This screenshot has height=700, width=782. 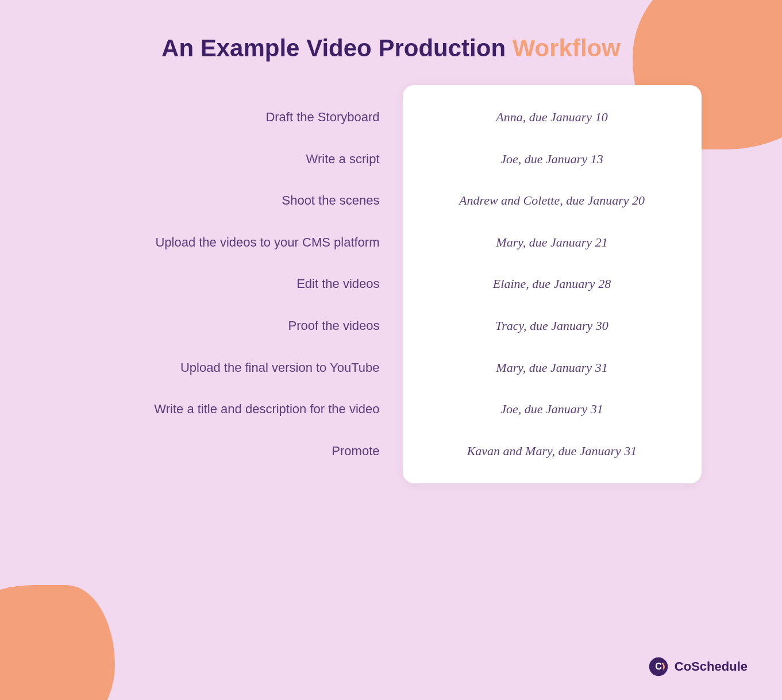 I want to click on decorative-blob-bottom-left, so click(x=57, y=643).